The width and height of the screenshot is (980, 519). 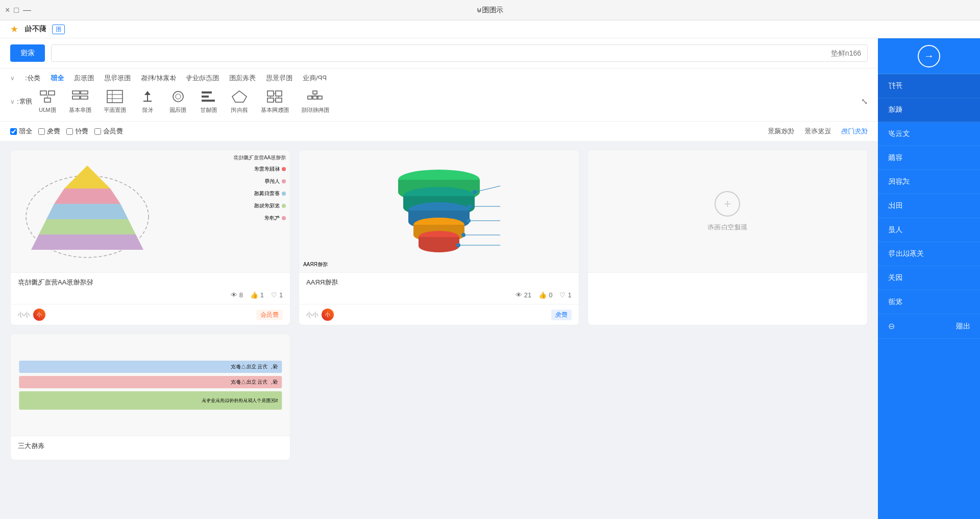 I want to click on filter-all: 全部, so click(x=57, y=78).